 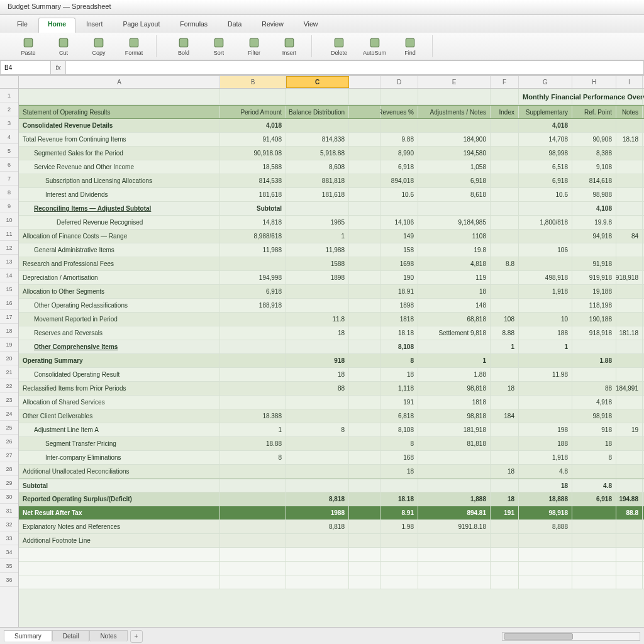 What do you see at coordinates (9, 455) in the screenshot?
I see `row-header: 27` at bounding box center [9, 455].